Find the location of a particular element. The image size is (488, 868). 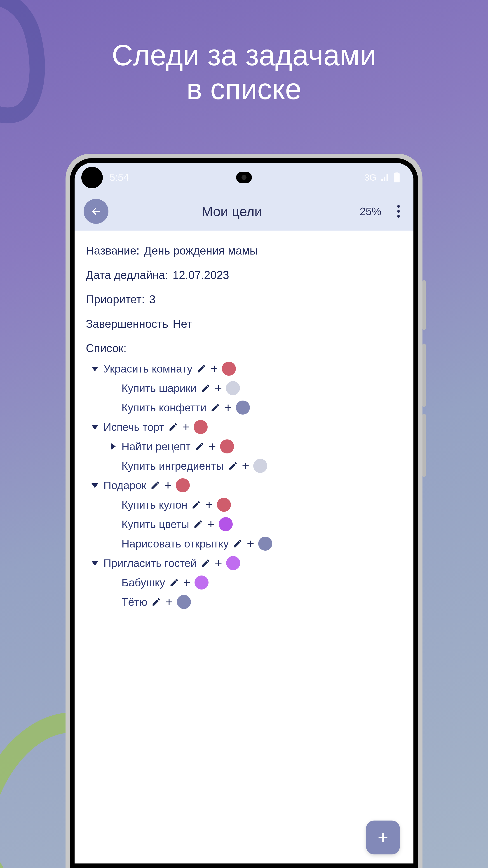

name-label: Название: is located at coordinates (112, 251).